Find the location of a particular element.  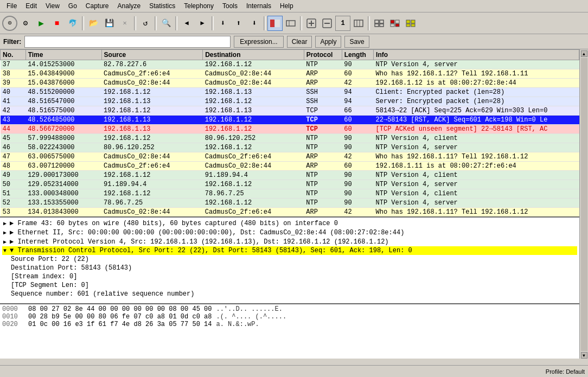

resolve-names-button is located at coordinates (395, 23).